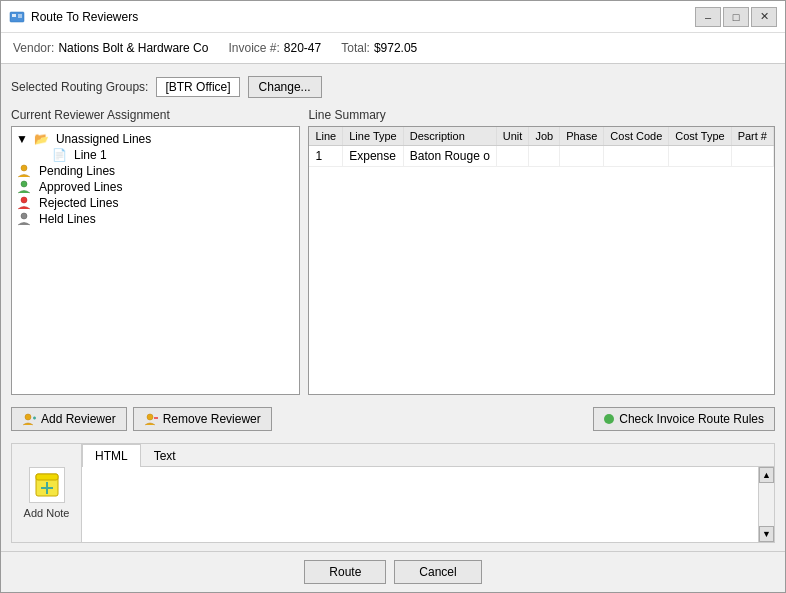 The width and height of the screenshot is (786, 593). Describe the element at coordinates (700, 136) in the screenshot. I see `col-header-cost-type: Cost Type` at that location.